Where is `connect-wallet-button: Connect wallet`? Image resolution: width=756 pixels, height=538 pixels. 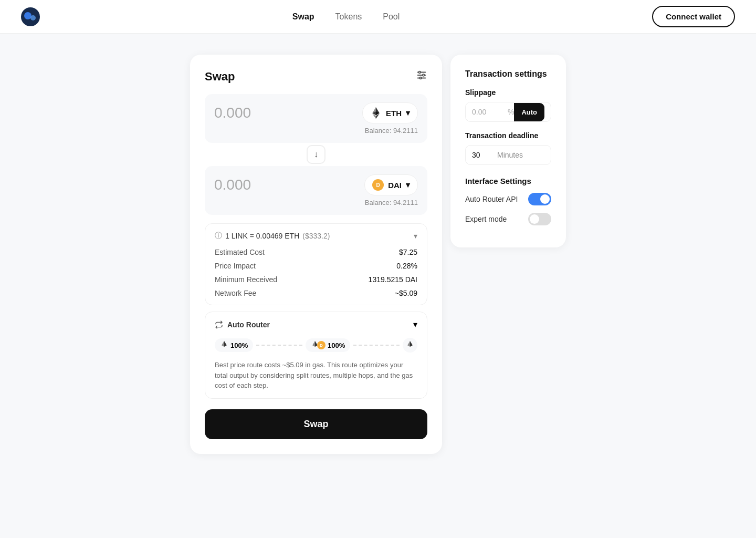 connect-wallet-button: Connect wallet is located at coordinates (694, 17).